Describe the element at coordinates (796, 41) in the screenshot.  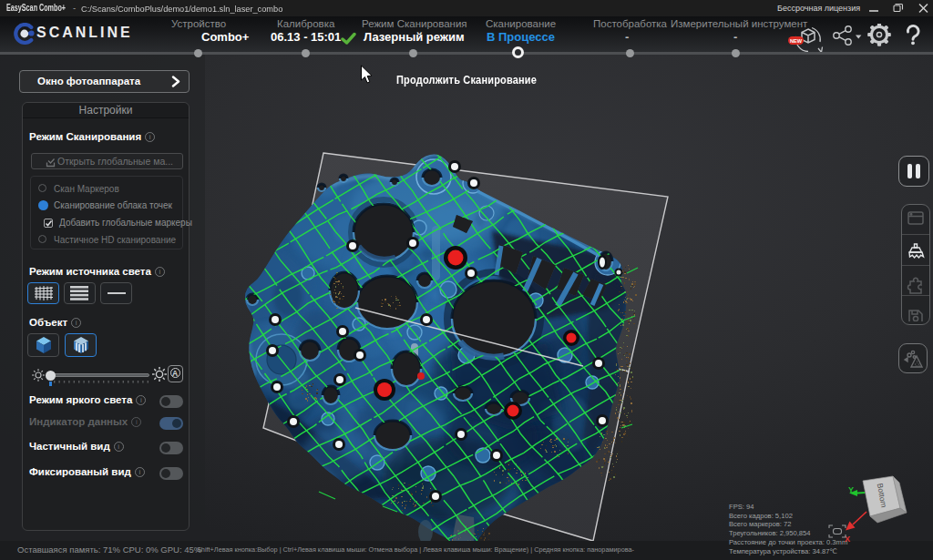
I see `svg-text: NEW` at that location.